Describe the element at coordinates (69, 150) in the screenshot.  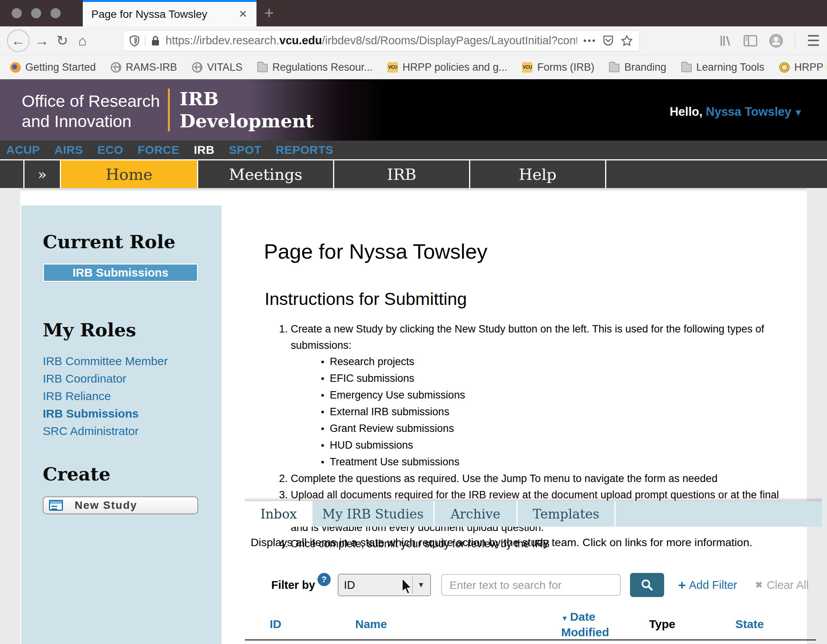
I see `nav-link-airs: AIRS` at that location.